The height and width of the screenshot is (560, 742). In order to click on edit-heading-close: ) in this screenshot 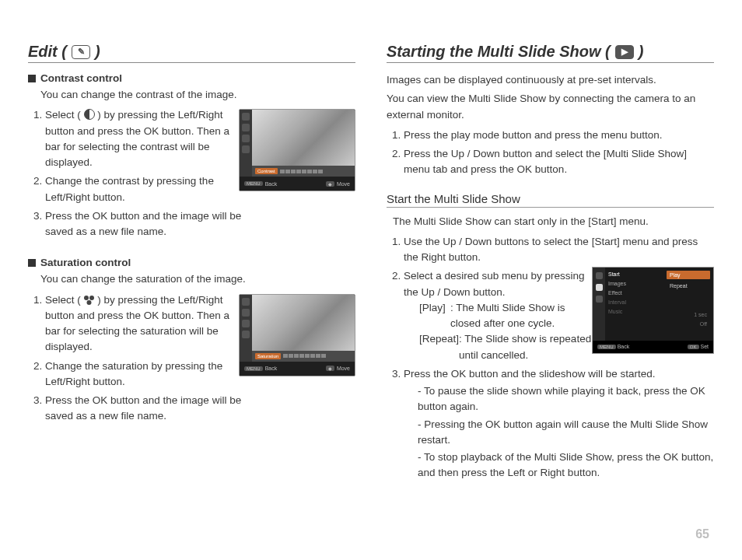, I will do `click(98, 51)`.